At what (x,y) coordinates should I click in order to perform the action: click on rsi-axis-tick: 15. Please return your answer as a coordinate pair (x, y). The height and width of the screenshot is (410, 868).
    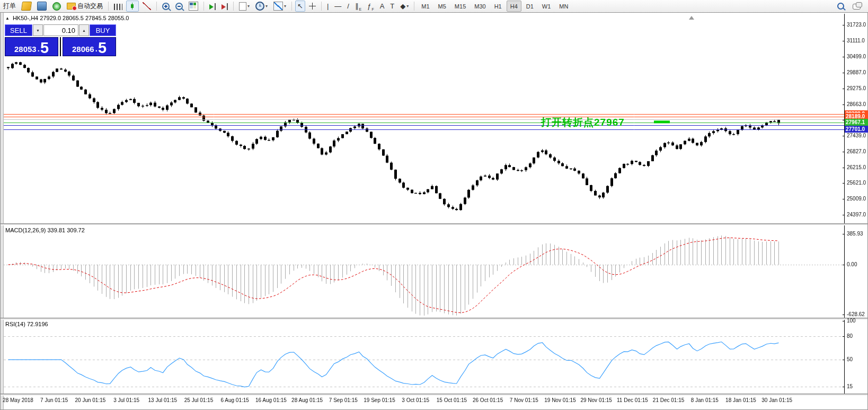
    Looking at the image, I should click on (850, 386).